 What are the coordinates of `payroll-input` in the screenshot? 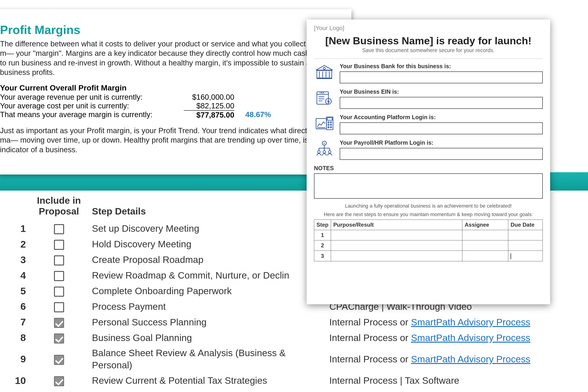 It's located at (441, 154).